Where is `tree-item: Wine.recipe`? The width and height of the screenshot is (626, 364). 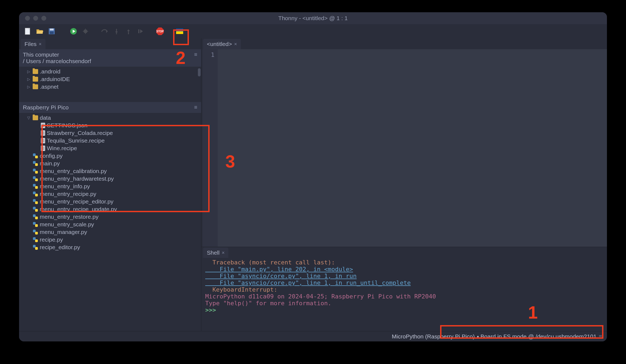 tree-item: Wine.recipe is located at coordinates (110, 148).